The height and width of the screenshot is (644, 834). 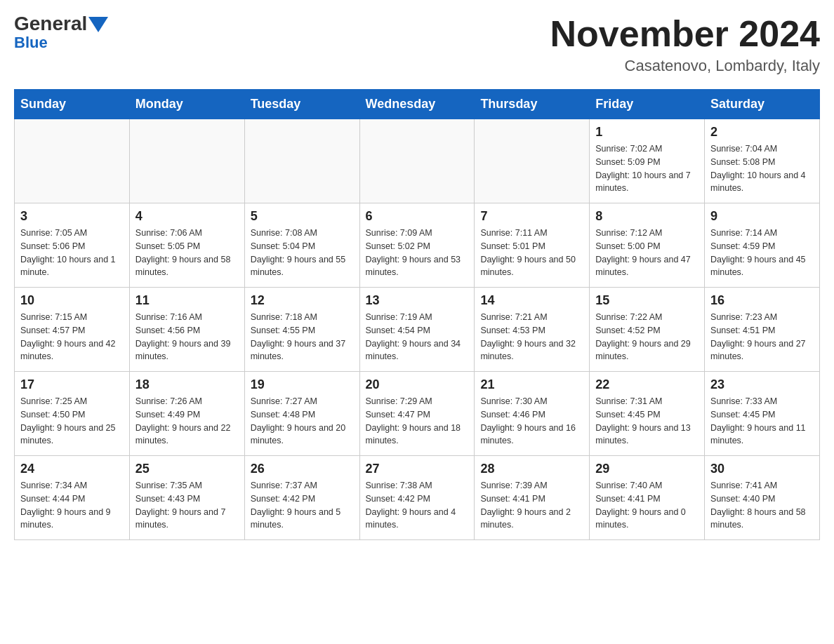 What do you see at coordinates (187, 384) in the screenshot?
I see `day-number: 18` at bounding box center [187, 384].